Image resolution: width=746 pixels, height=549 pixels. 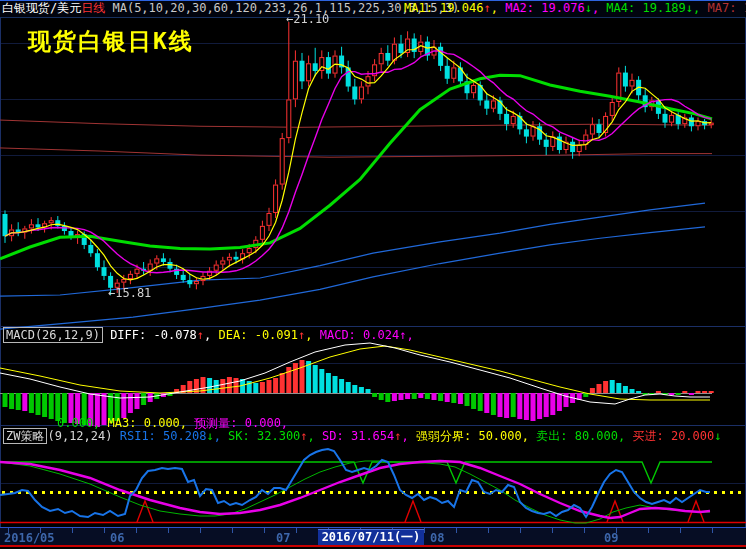 I want to click on symbol-and-period: 白银现货/美元日线 MA(5,10,20,30,60,120,233,26,1,…, so click(x=230, y=8).